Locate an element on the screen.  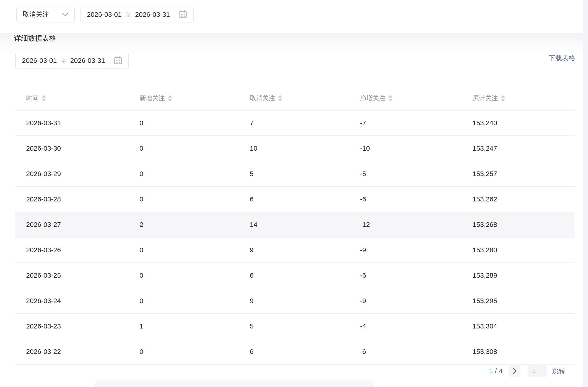
date-range-picker-top: 2026-03-01 至 2026-03-31 is located at coordinates (137, 15).